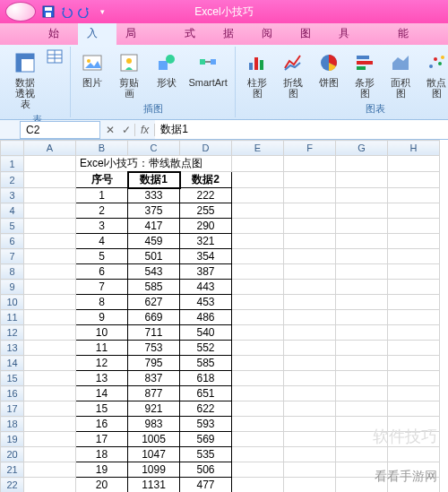  What do you see at coordinates (206, 378) in the screenshot?
I see `cell: 618` at bounding box center [206, 378].